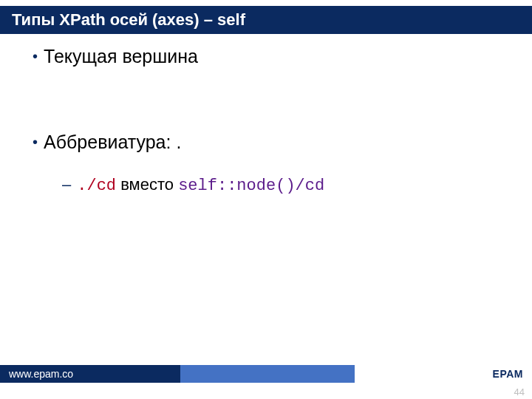  I want to click on bullet-text: Текущая вершина, so click(121, 56).